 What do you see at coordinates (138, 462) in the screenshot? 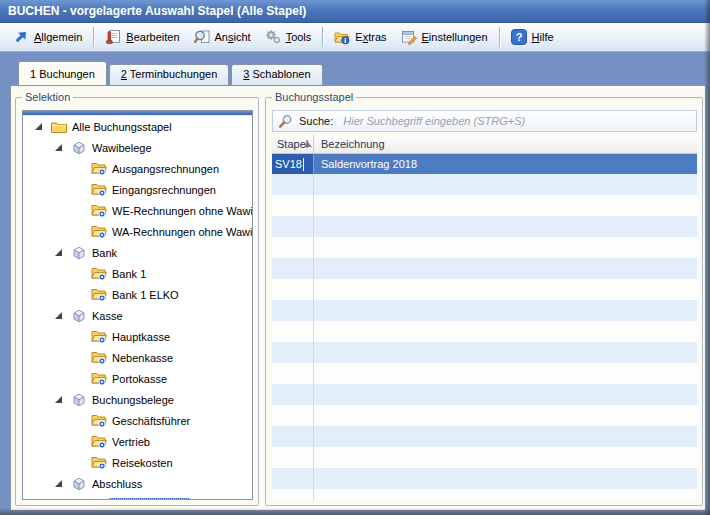
I see `tree-item-reisekosten: Reisekosten` at bounding box center [138, 462].